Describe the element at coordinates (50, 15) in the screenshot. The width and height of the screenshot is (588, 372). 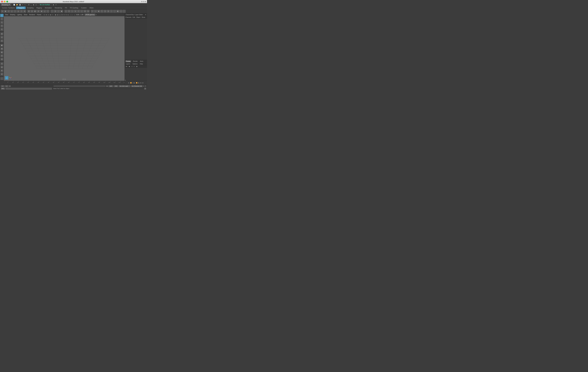
I see `vp-icon-4: ◉` at that location.